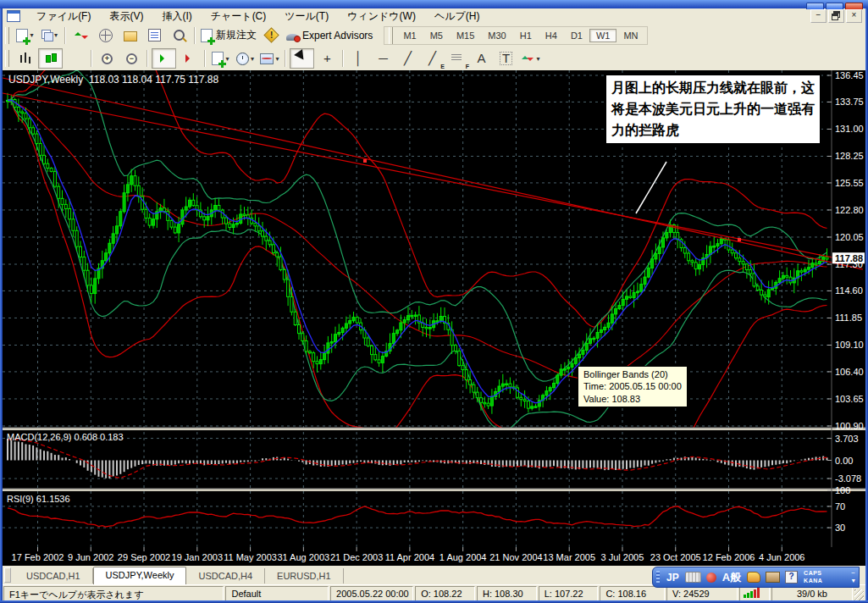 The image size is (868, 603). Describe the element at coordinates (180, 36) in the screenshot. I see `strategy-tester-button` at that location.